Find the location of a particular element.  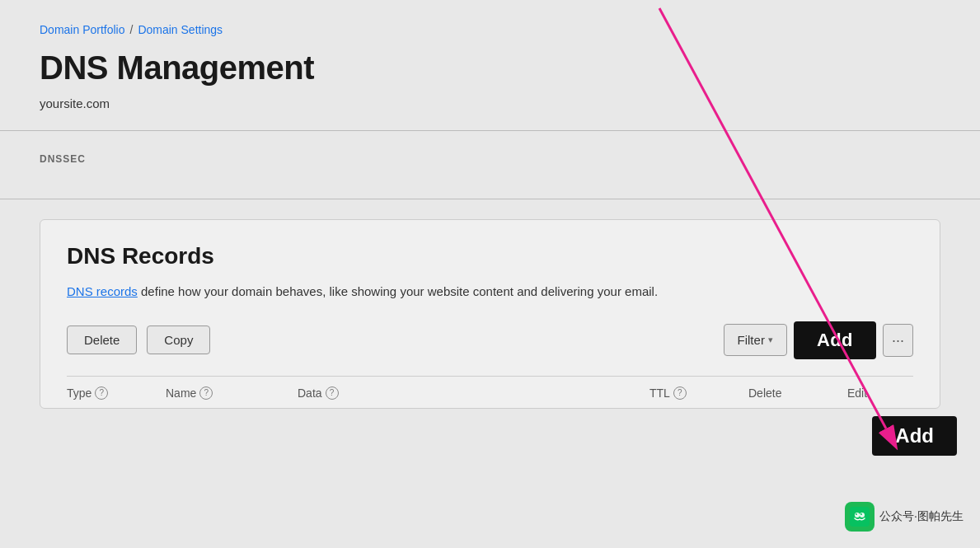

add-tooltip-text: Add is located at coordinates (915, 435).